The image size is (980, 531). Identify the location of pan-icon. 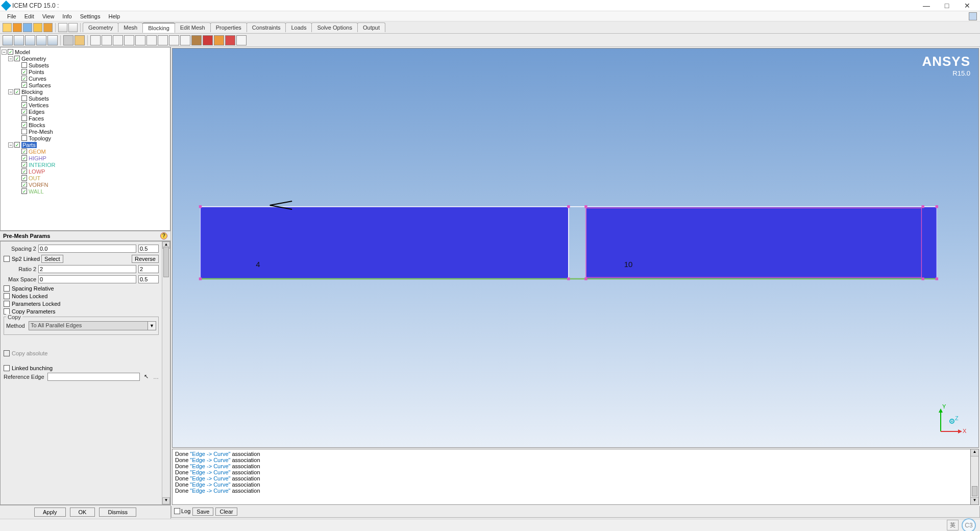
(41, 40).